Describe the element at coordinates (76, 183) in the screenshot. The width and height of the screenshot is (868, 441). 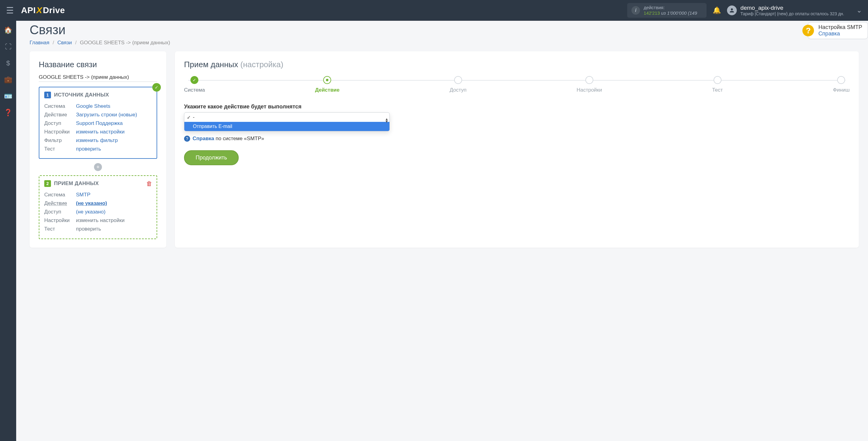
I see `dest-title: ПРИЕМ ДАННЫХ` at that location.